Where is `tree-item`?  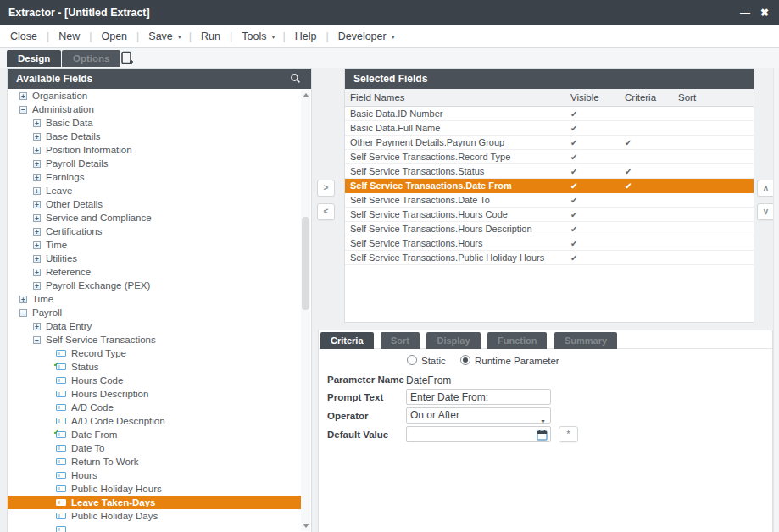
tree-item is located at coordinates (154, 527).